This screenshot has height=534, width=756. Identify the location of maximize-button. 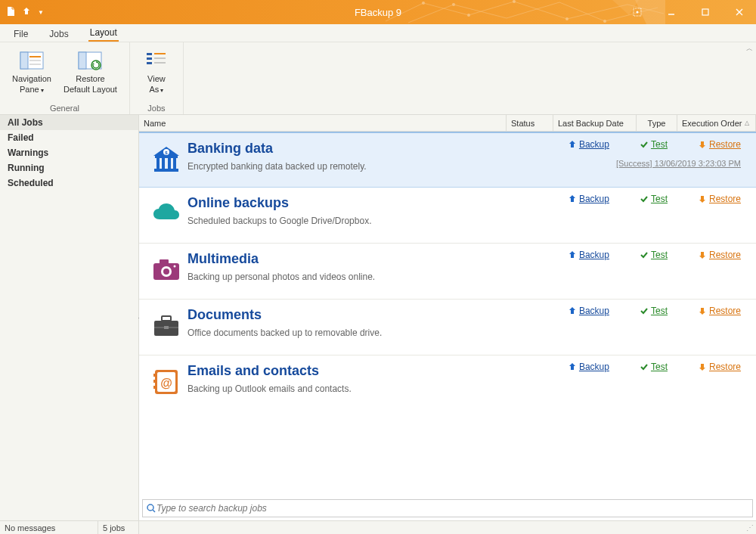
(705, 12).